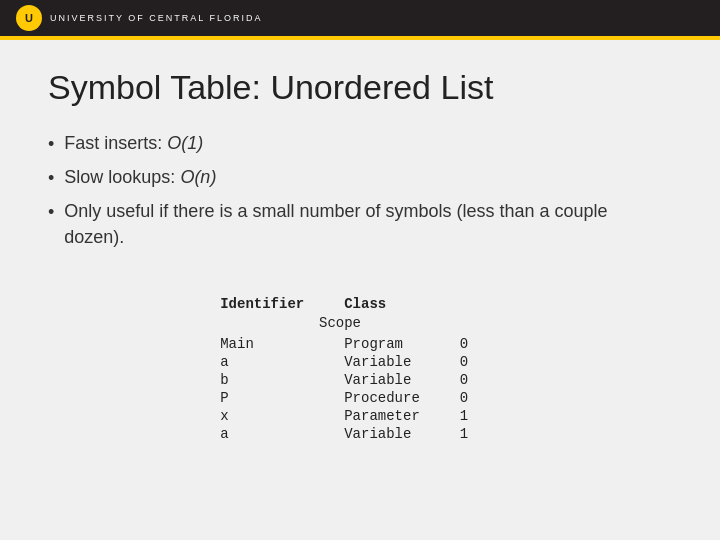  I want to click on identifier-cell: Main, so click(282, 344).